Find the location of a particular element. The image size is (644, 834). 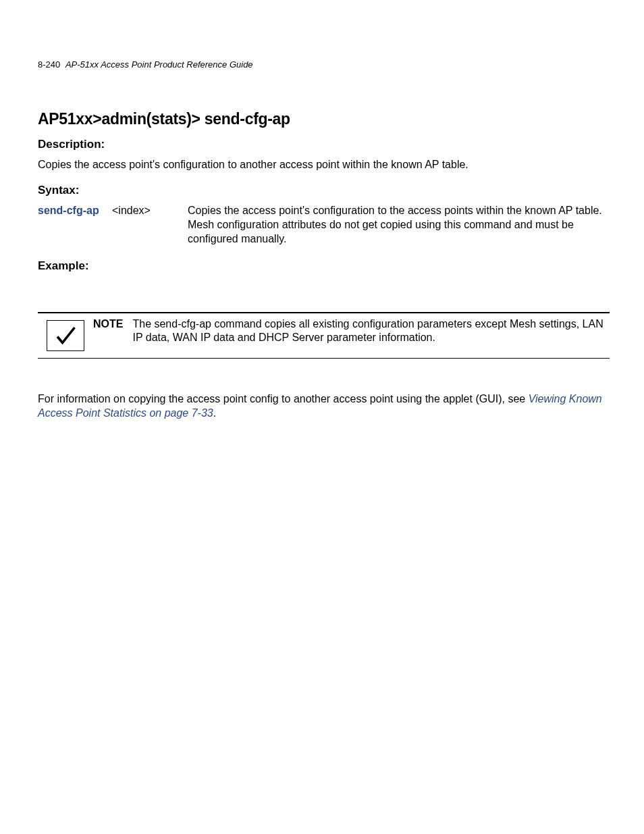

note-content: NOTE The send-cfg-ap command copies all … is located at coordinates (351, 330).